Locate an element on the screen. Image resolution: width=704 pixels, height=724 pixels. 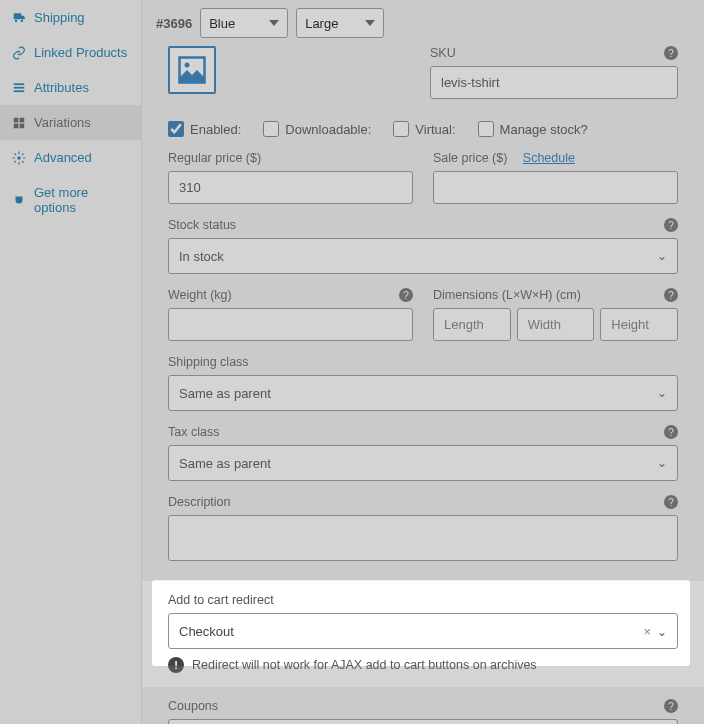
variation-id: #3696 is located at coordinates (174, 24).